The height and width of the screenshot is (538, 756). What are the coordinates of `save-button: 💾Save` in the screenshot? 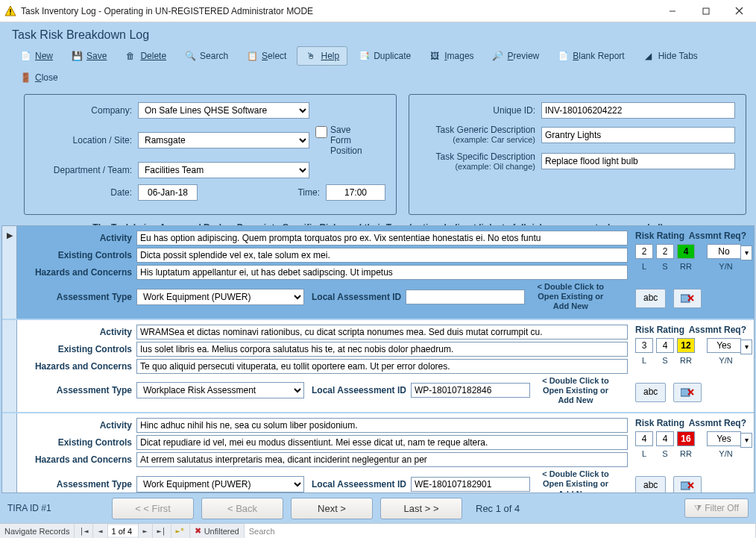 It's located at (89, 56).